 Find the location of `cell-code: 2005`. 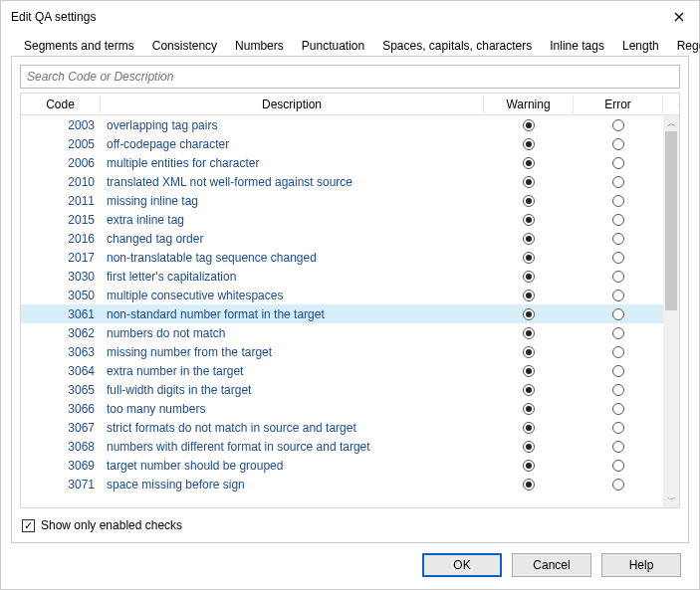

cell-code: 2005 is located at coordinates (61, 144).